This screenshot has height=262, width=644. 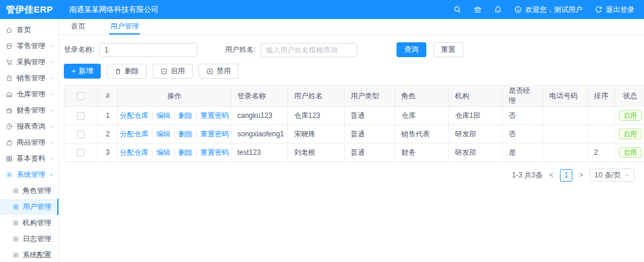 I want to click on sidebar-item-label: 首页, so click(x=24, y=30).